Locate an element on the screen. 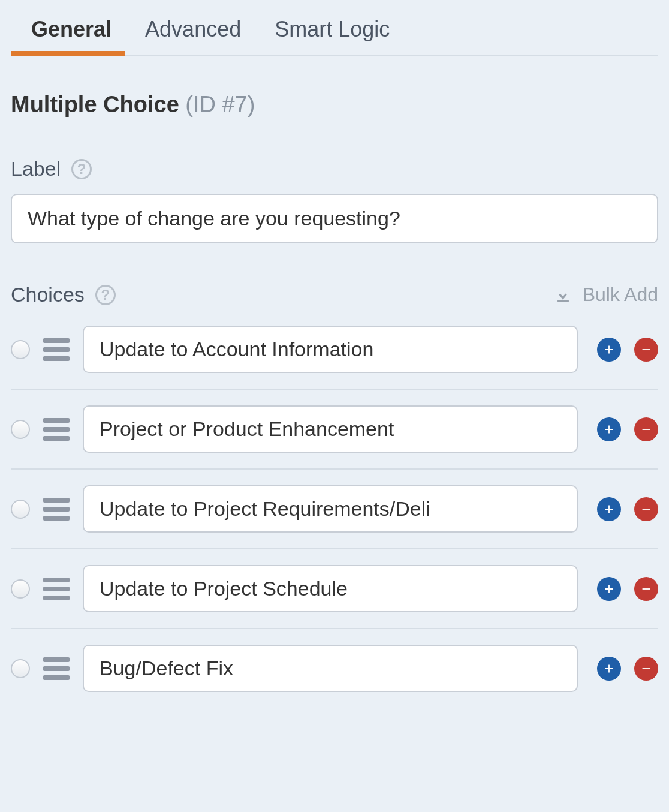 This screenshot has height=812, width=669. label-input is located at coordinates (334, 218).